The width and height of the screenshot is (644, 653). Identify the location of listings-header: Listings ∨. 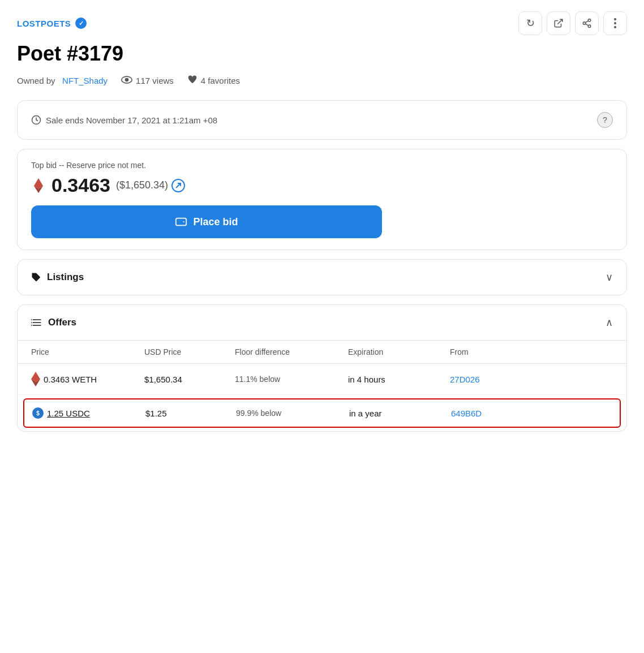
(322, 277).